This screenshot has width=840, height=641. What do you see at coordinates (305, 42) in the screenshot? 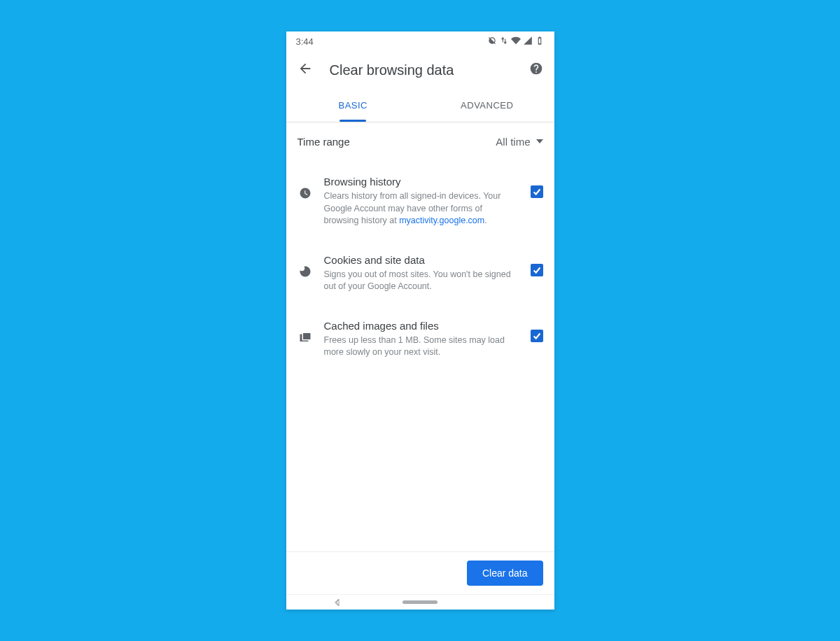
I see `status-time: 3:44` at bounding box center [305, 42].